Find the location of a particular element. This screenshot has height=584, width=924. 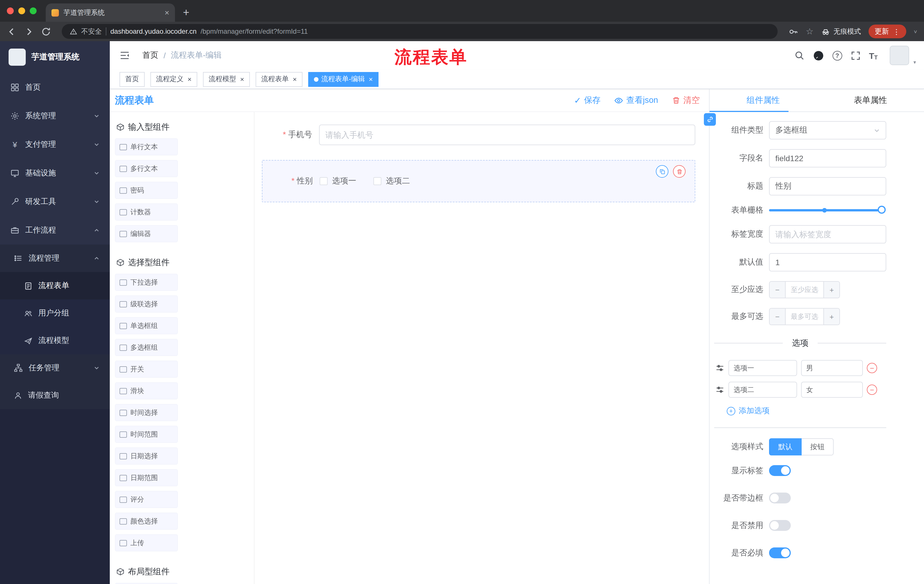

tab-component-props: 组件属性 is located at coordinates (763, 100).